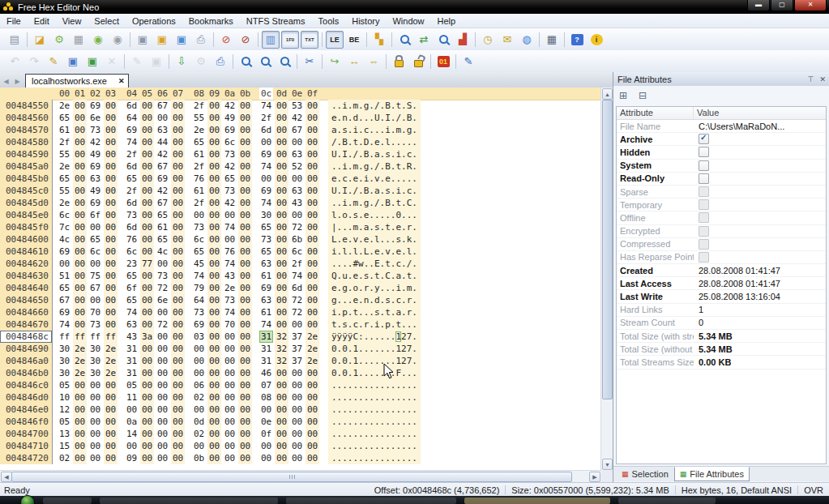 This screenshot has width=829, height=504. What do you see at coordinates (623, 96) in the screenshot?
I see `set-attributes-icon: ⊞` at bounding box center [623, 96].